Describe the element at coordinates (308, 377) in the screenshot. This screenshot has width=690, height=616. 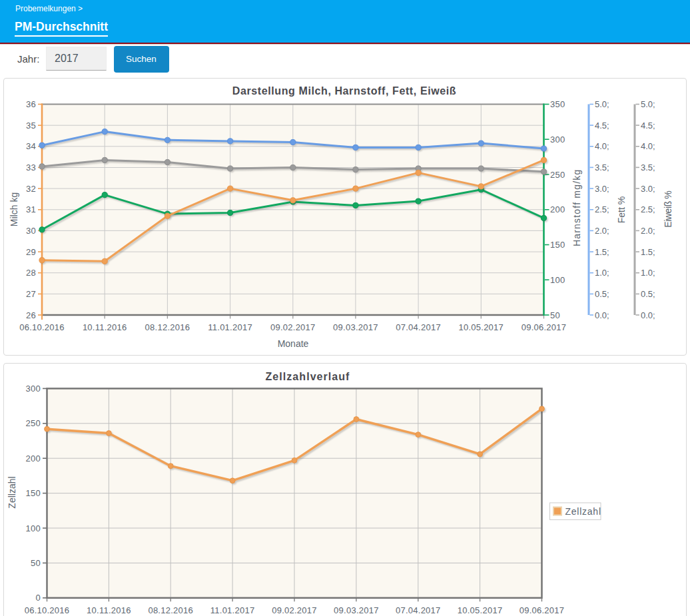
I see `svg-text: Zellzahlverlauf` at that location.